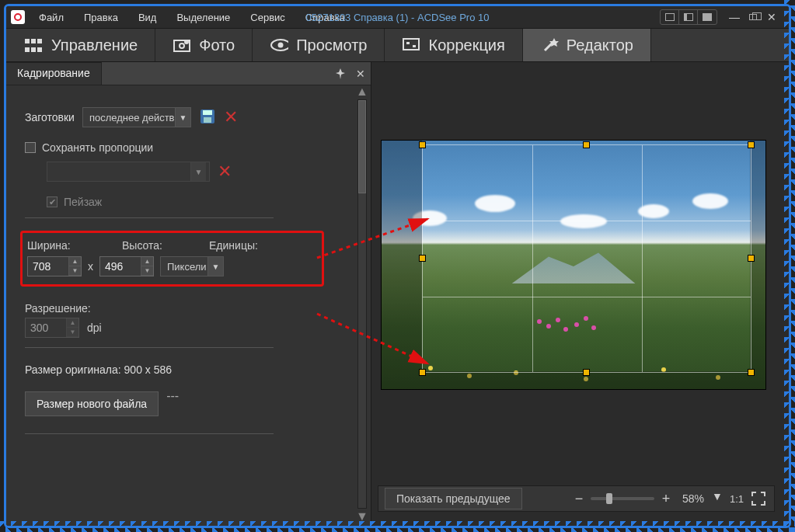 This screenshot has width=795, height=532. I want to click on mode-manage-label: Управление, so click(95, 45).